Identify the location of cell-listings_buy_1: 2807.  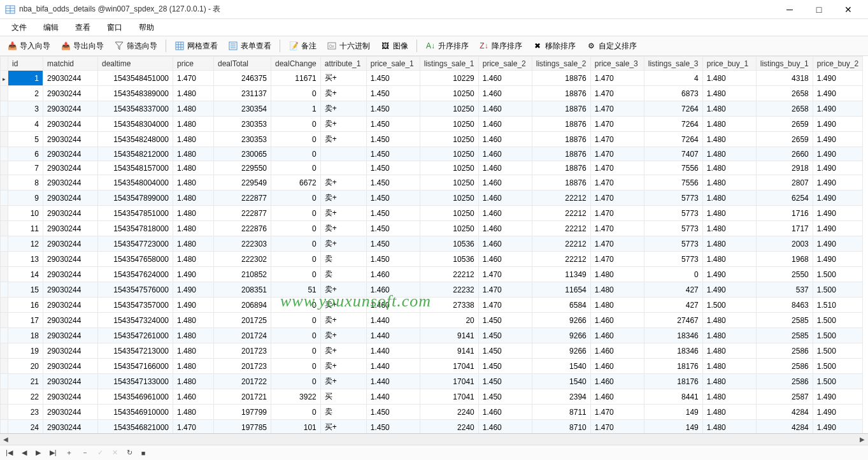
(785, 183).